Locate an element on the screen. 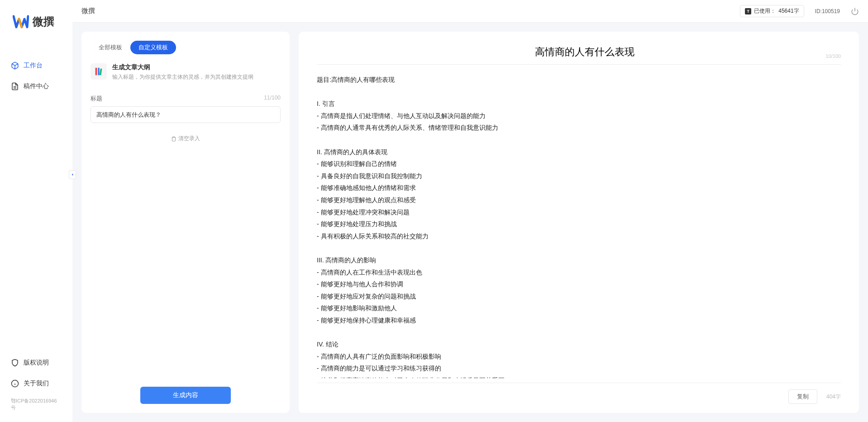 This screenshot has height=422, width=868. info-icon is located at coordinates (15, 384).